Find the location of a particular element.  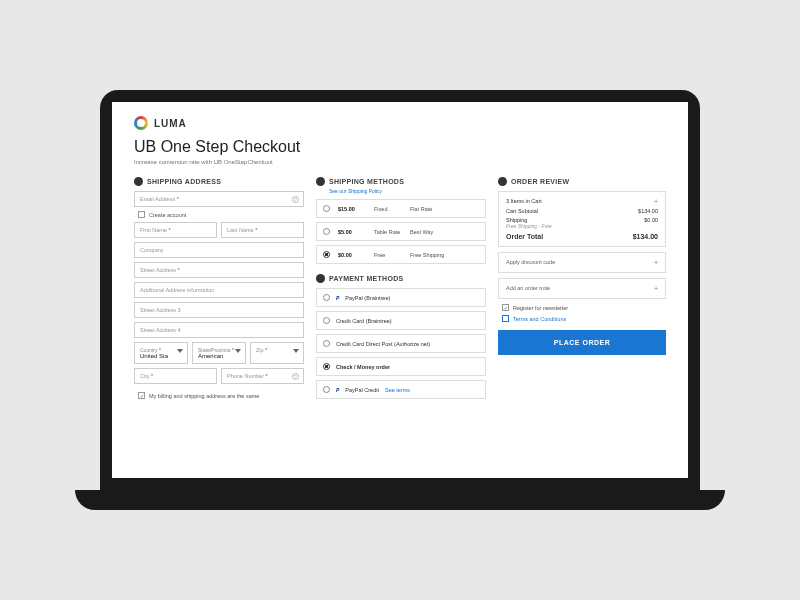

payment-credit-braintree: Credit Card (Braintree) is located at coordinates (401, 320).